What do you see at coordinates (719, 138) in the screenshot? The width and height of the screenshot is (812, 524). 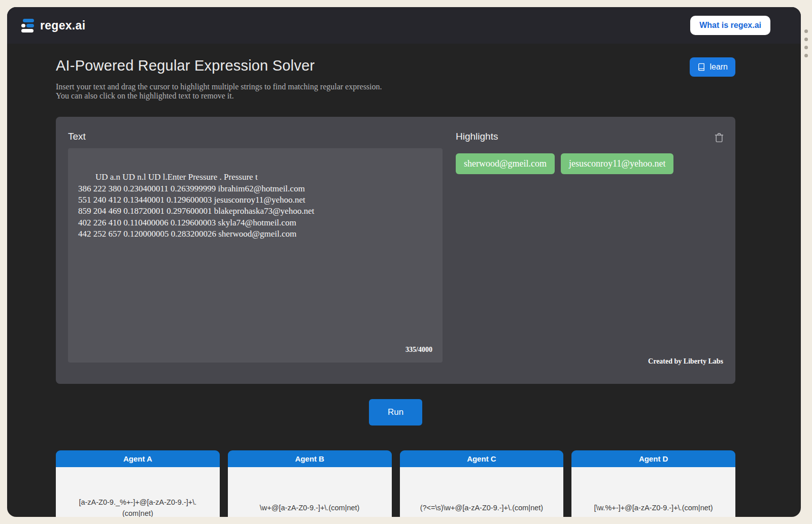 I see `trash-icon` at bounding box center [719, 138].